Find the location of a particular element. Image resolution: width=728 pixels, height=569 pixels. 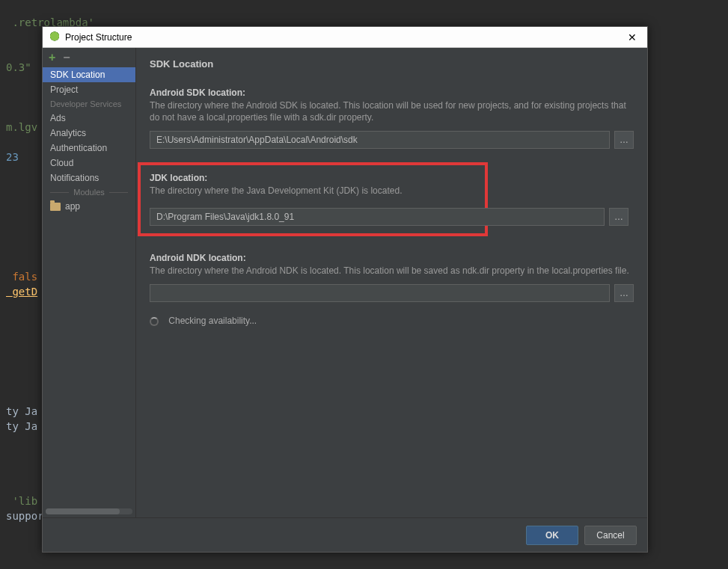

cancel-button: Cancel is located at coordinates (611, 535).